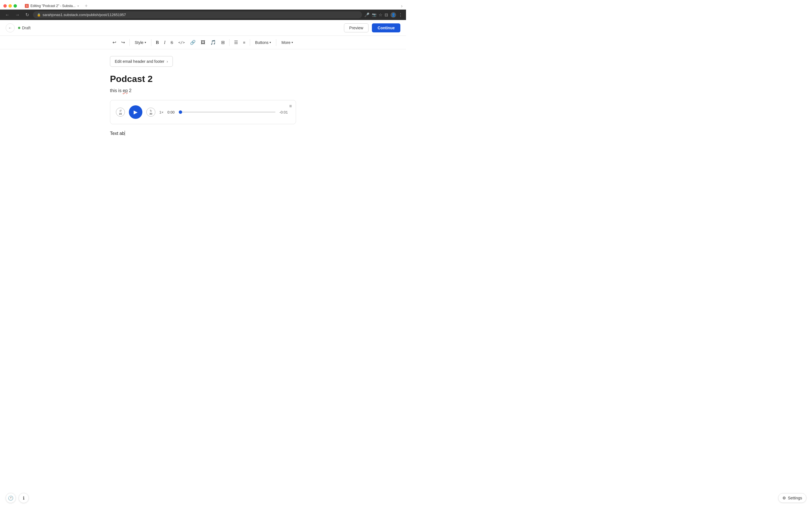 Image resolution: width=812 pixels, height=507 pixels. Describe the element at coordinates (181, 42) in the screenshot. I see `code-icon: </>` at that location.